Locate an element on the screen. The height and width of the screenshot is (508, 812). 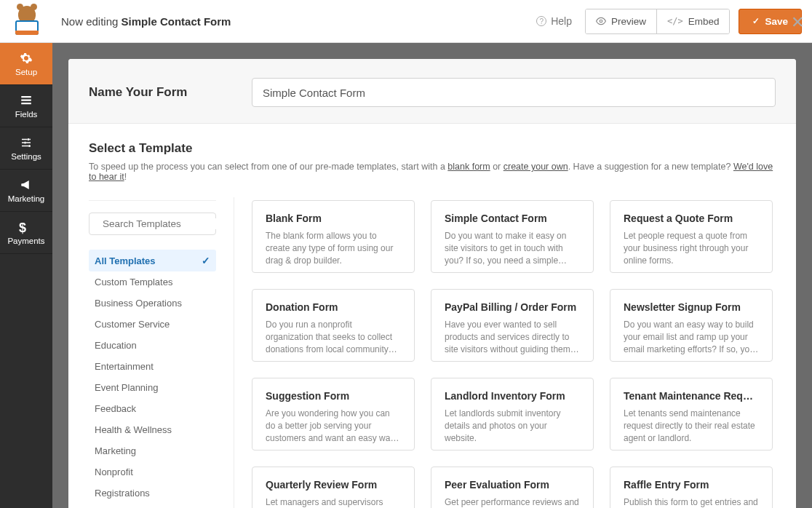
template-card: Blank Form The blank form allows you to … is located at coordinates (333, 237).